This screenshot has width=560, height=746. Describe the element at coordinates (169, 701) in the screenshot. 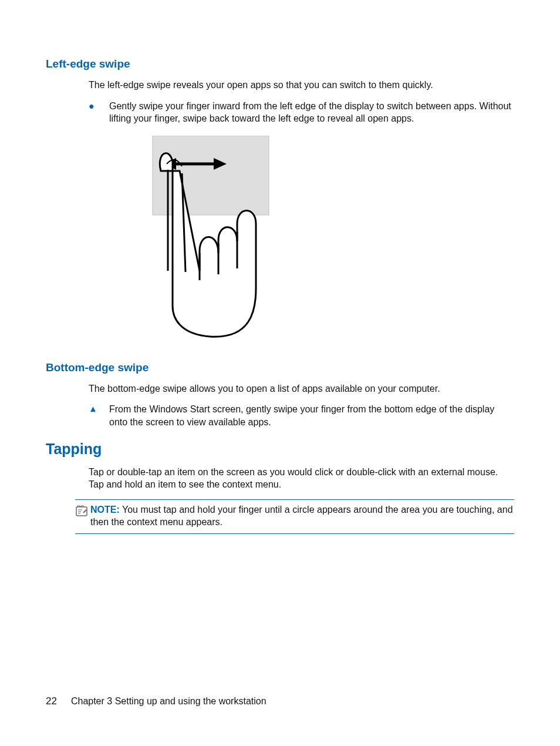

I see `chapter-label: Chapter 3 Setting up and using the works…` at that location.